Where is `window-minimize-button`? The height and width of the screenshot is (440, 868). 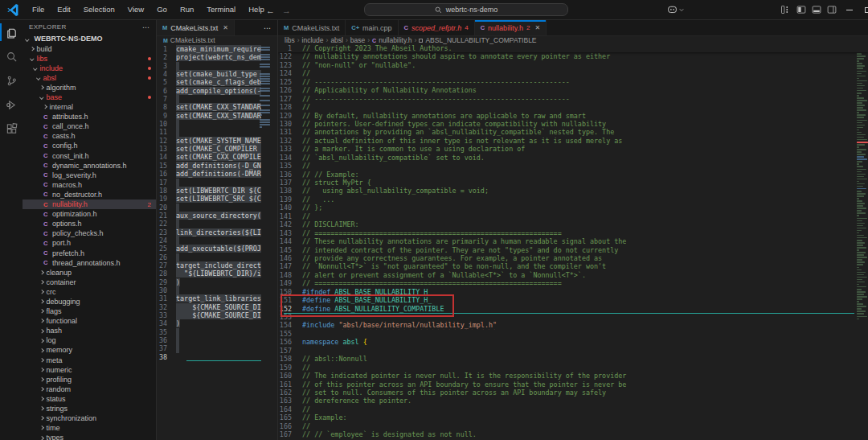 window-minimize-button is located at coordinates (850, 10).